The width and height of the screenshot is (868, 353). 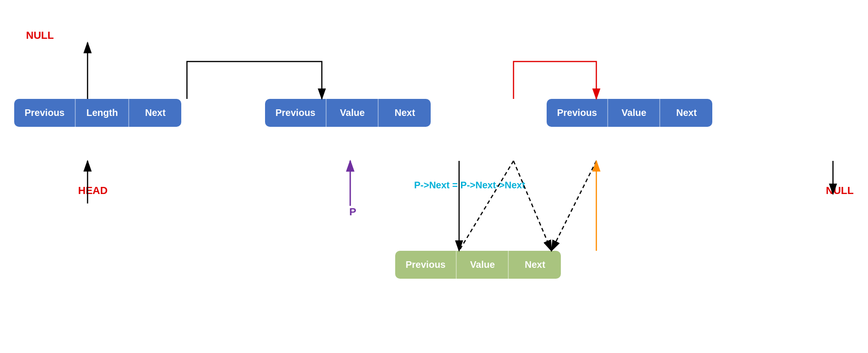 What do you see at coordinates (155, 113) in the screenshot?
I see `node1-next: Next` at bounding box center [155, 113].